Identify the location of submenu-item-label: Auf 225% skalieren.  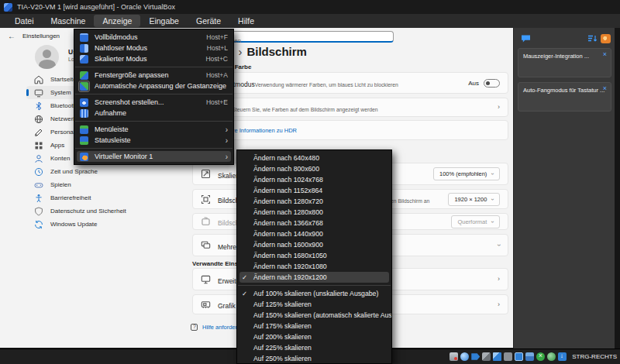
(282, 348).